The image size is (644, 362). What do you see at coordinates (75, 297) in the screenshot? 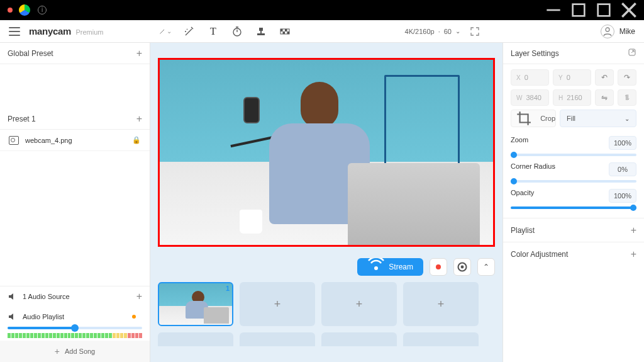
I see `audio-source-header: 1 Audio Source +` at bounding box center [75, 297].